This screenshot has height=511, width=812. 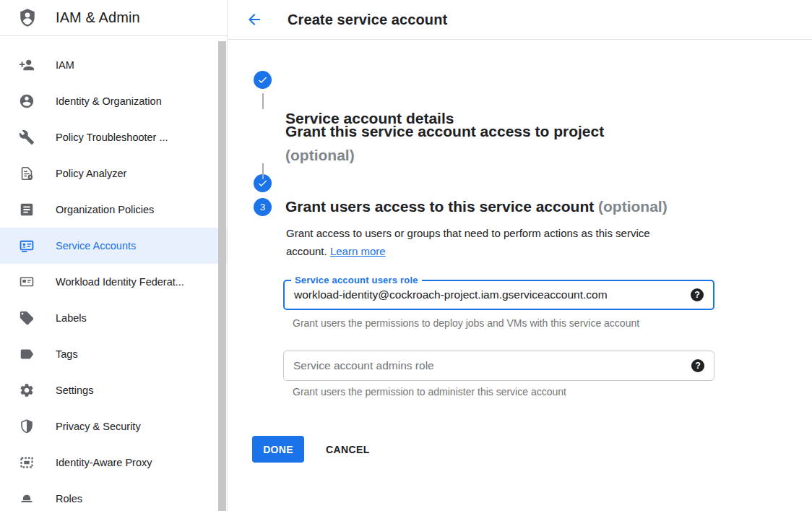 I want to click on step2-title: Grant this service account access to pro…, so click(x=445, y=143).